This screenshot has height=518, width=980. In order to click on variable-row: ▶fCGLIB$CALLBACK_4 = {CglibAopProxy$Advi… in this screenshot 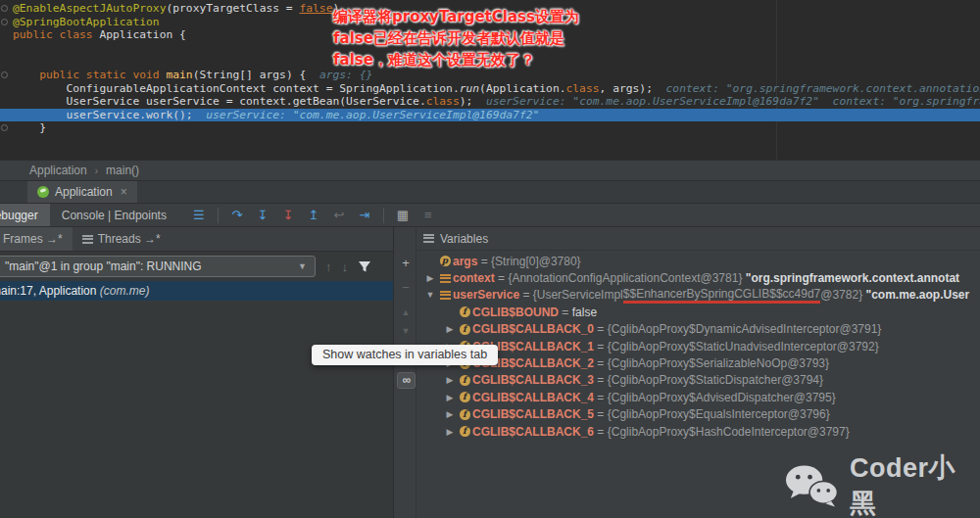, I will do `click(699, 398)`.